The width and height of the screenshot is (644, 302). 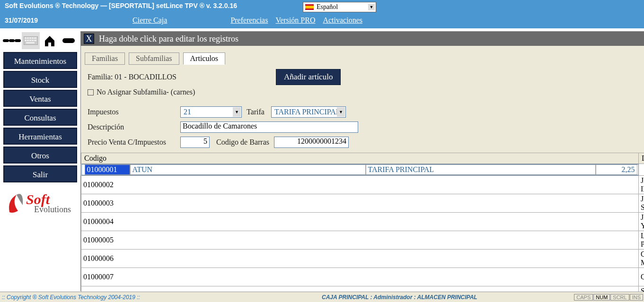 I want to click on precio-input: 5, so click(x=195, y=142).